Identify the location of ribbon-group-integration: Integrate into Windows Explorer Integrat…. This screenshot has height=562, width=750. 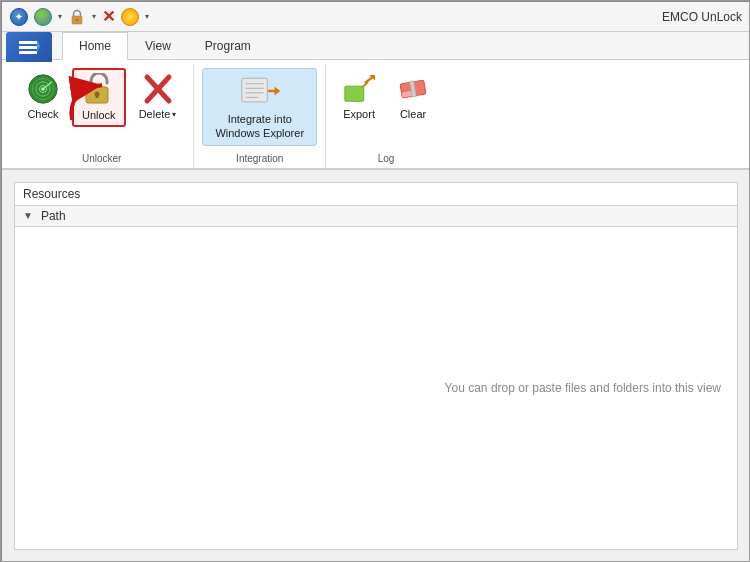
(260, 116).